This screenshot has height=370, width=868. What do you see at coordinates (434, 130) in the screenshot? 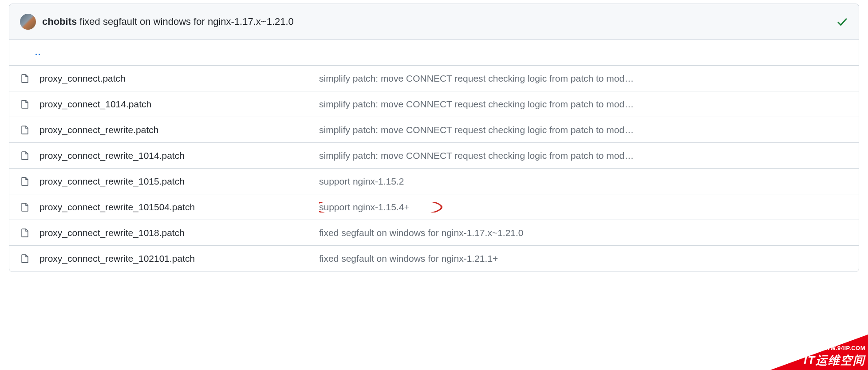
I see `file-row: proxy_connect_rewrite.patchsimplify patc…` at bounding box center [434, 130].